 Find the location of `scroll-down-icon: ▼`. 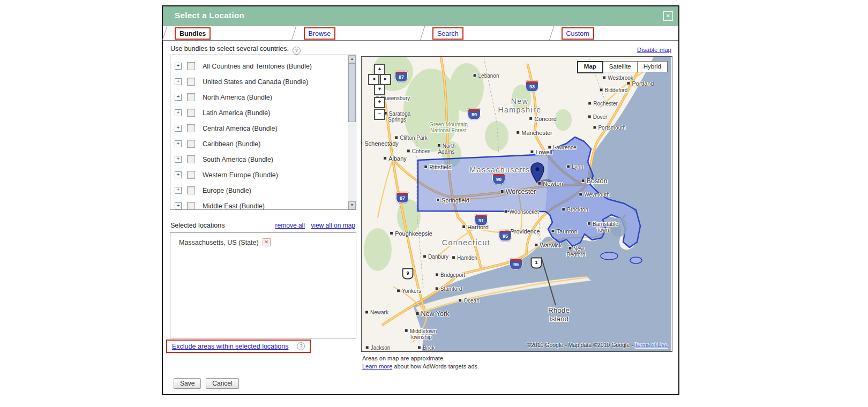

scroll-down-icon: ▼ is located at coordinates (352, 206).